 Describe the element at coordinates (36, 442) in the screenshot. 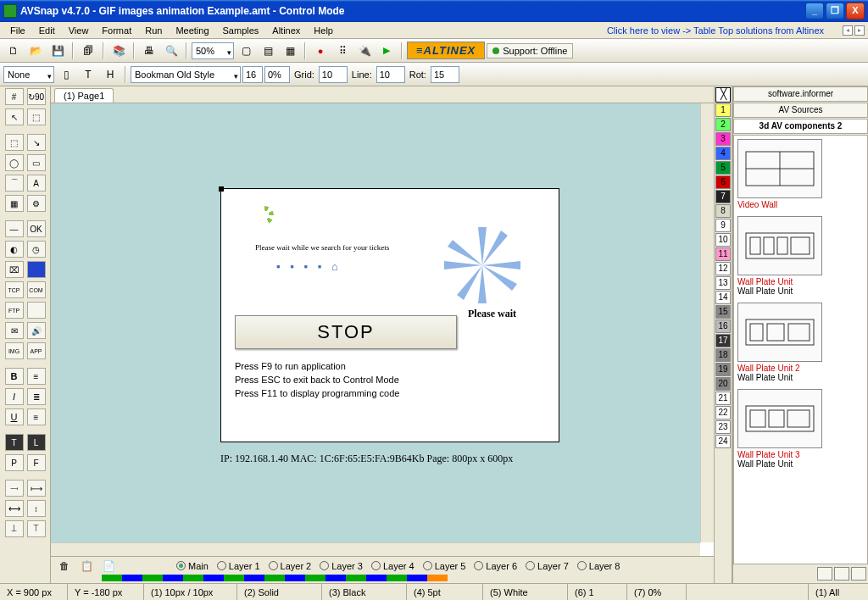

I see `l-dark-icon: L` at that location.